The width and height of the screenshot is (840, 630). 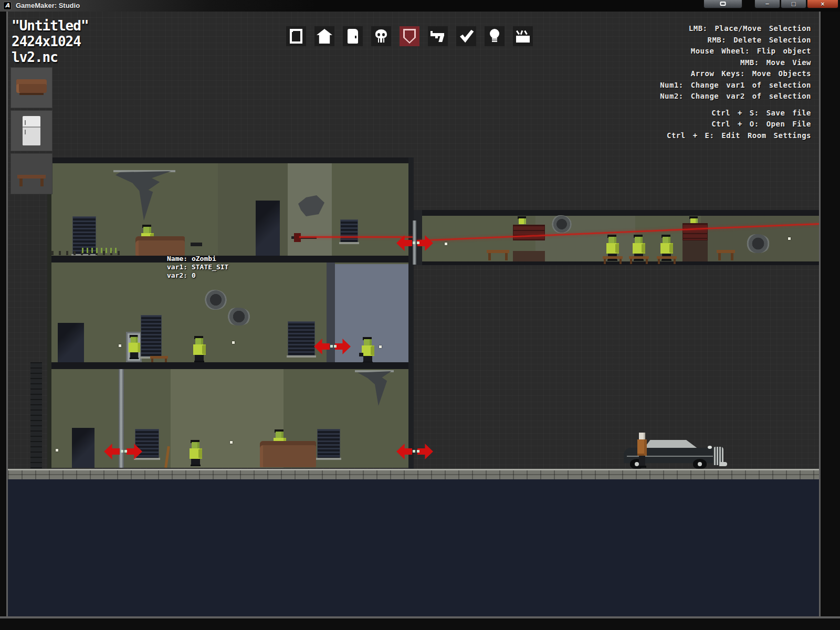 What do you see at coordinates (197, 276) in the screenshot?
I see `tooltip-var2: var2: 0` at bounding box center [197, 276].